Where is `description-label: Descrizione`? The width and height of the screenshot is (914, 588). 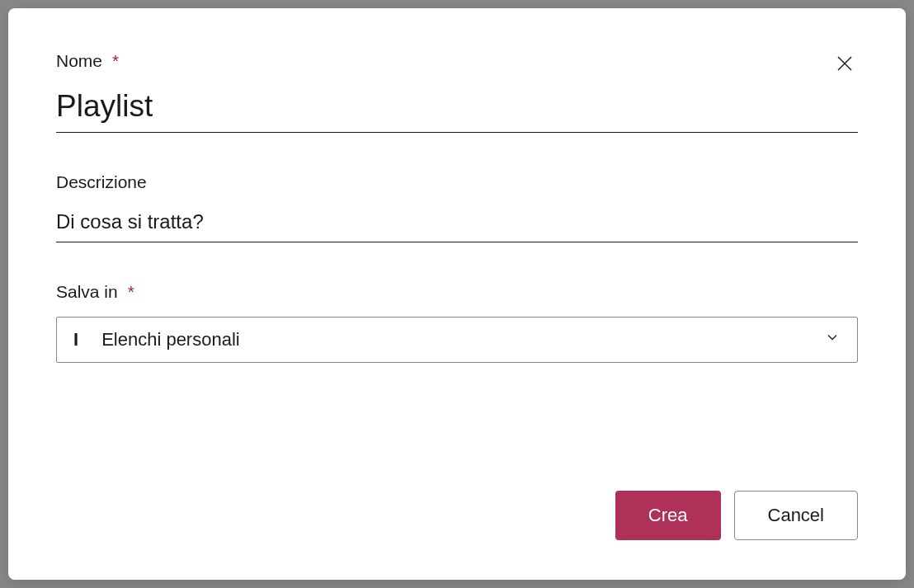
description-label: Descrizione is located at coordinates (457, 182).